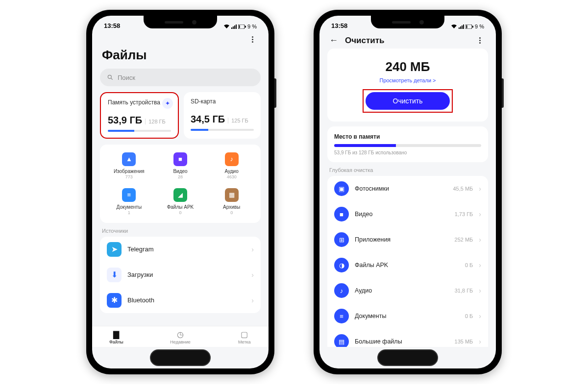  What do you see at coordinates (180, 172) in the screenshot?
I see `category-name: Видео` at bounding box center [180, 172].